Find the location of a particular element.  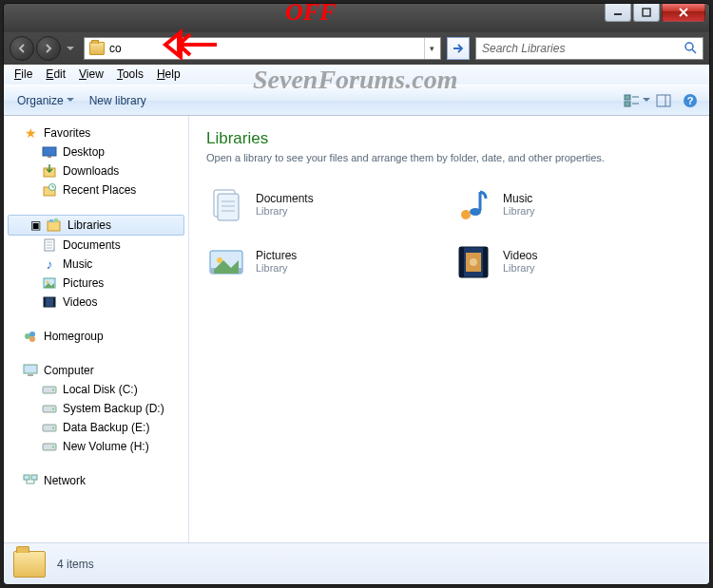

address-dropdown-icon: ▾ is located at coordinates (432, 48).